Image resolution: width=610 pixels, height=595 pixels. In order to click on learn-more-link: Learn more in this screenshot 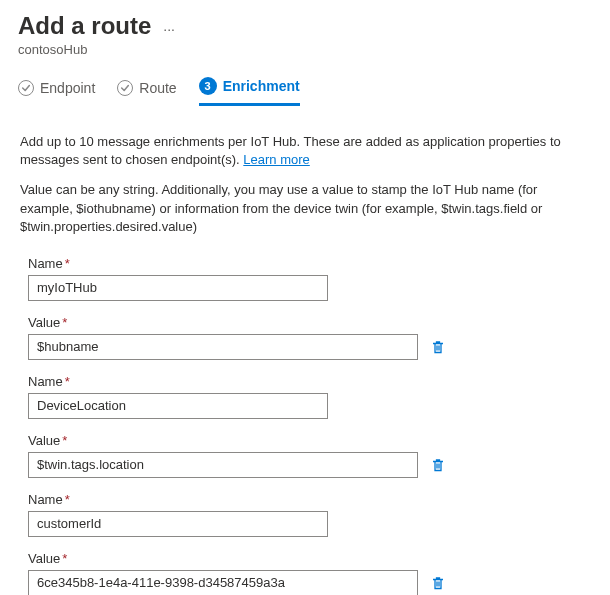, I will do `click(276, 160)`.